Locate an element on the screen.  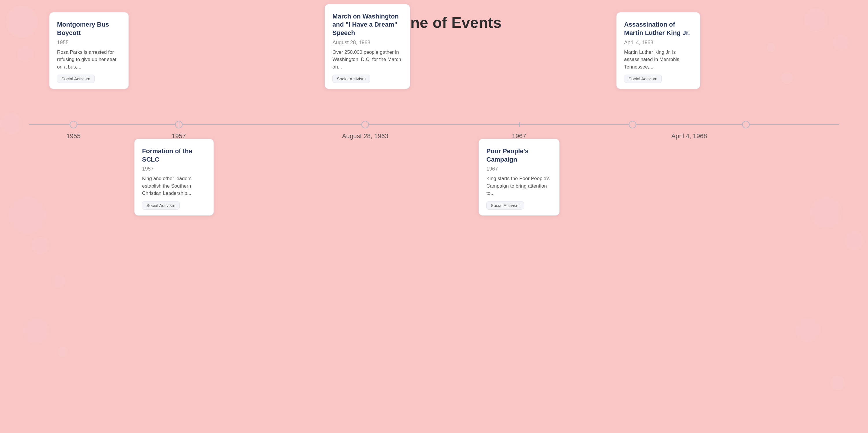
event-date-march-washington: August 28, 1963 is located at coordinates (367, 43).